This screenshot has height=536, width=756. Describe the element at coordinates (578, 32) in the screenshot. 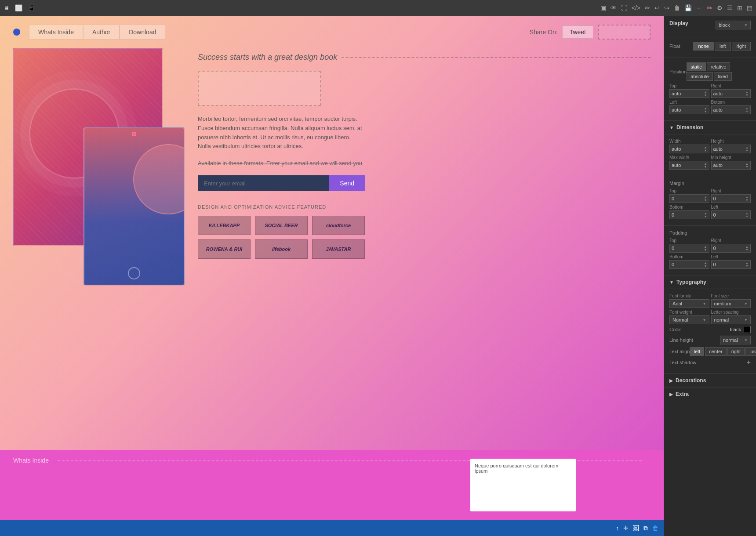

I see `tweet-button: Tweet` at that location.